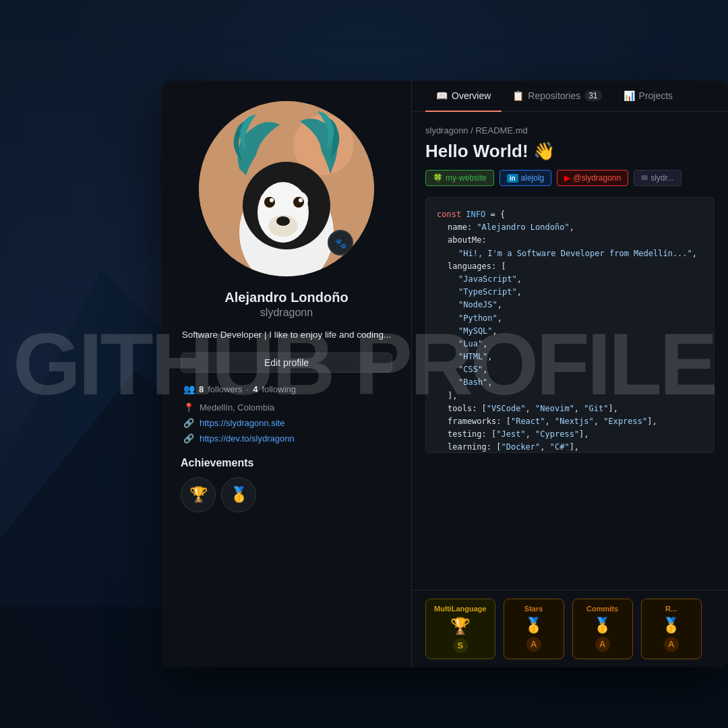  I want to click on email-badge: ✉ slydr..., so click(658, 178).